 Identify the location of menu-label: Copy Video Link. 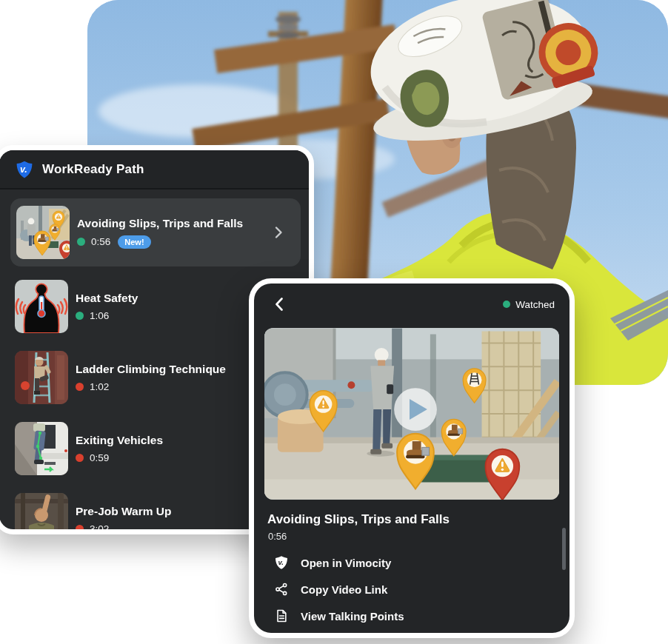
(344, 589).